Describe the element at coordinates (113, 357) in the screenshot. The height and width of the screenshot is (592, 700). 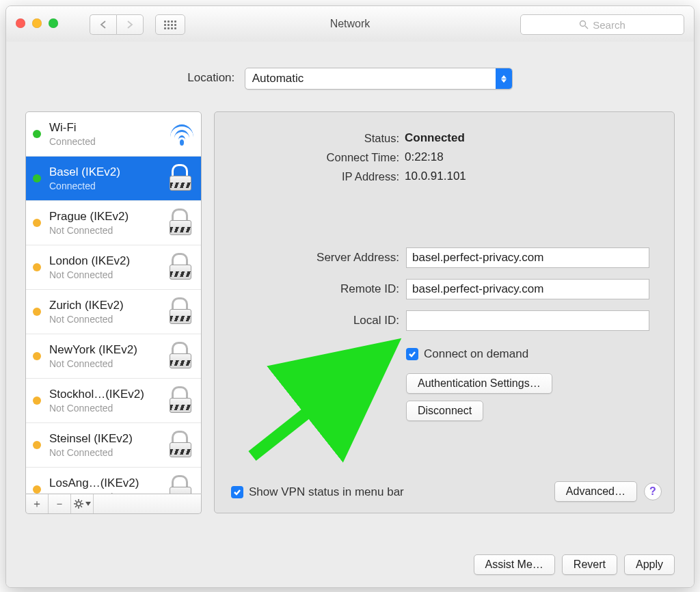
I see `sidebar-item: NewYork (IKEv2)Not Connected` at that location.